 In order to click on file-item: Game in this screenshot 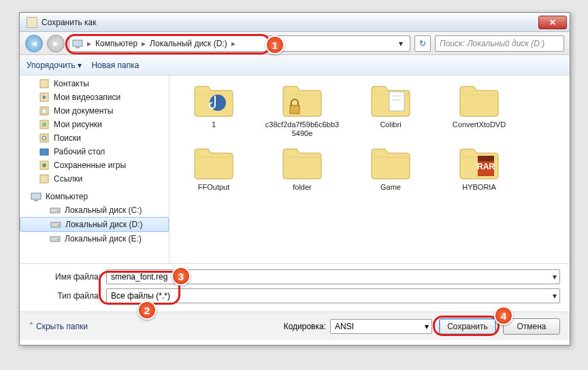, I will do `click(391, 169)`.